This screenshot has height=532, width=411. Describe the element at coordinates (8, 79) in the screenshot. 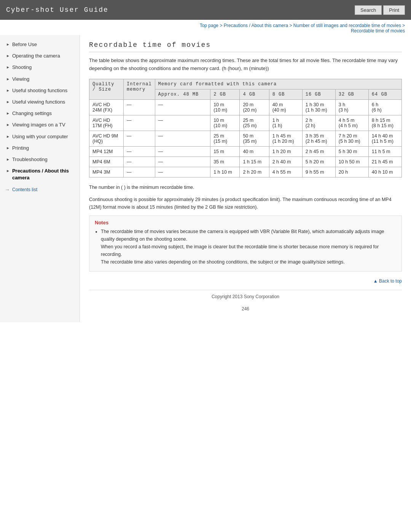

I see `sidebar-arrow-4: ►` at that location.